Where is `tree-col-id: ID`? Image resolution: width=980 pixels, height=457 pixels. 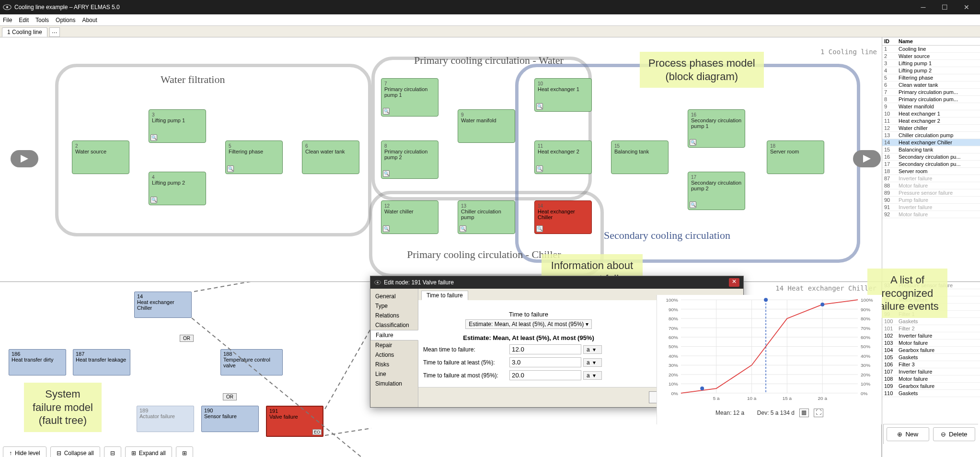 tree-col-id: ID is located at coordinates (891, 41).